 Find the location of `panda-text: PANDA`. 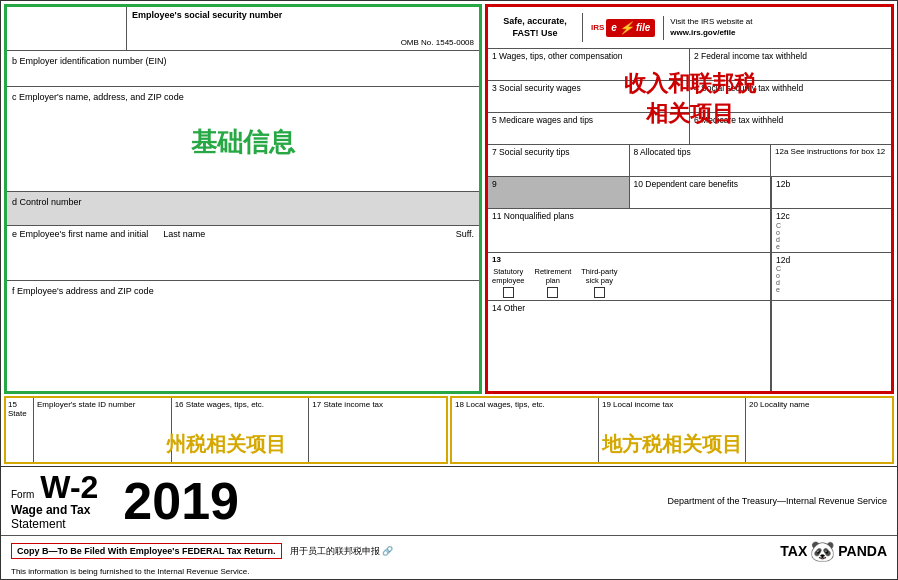

panda-text: PANDA is located at coordinates (862, 551).